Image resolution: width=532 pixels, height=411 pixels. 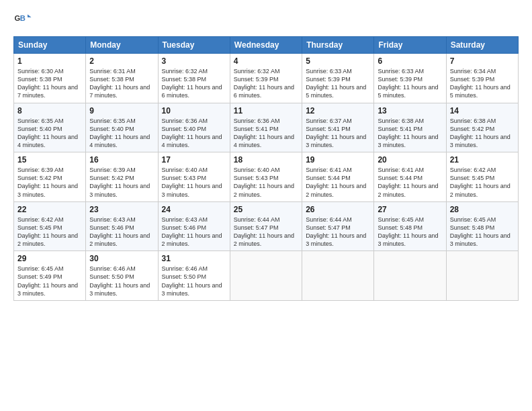 What do you see at coordinates (339, 226) in the screenshot?
I see `calendar-cell: 26 Sunrise: 6:44 AM Sunset: 5:47 PM Dayl…` at bounding box center [339, 226].